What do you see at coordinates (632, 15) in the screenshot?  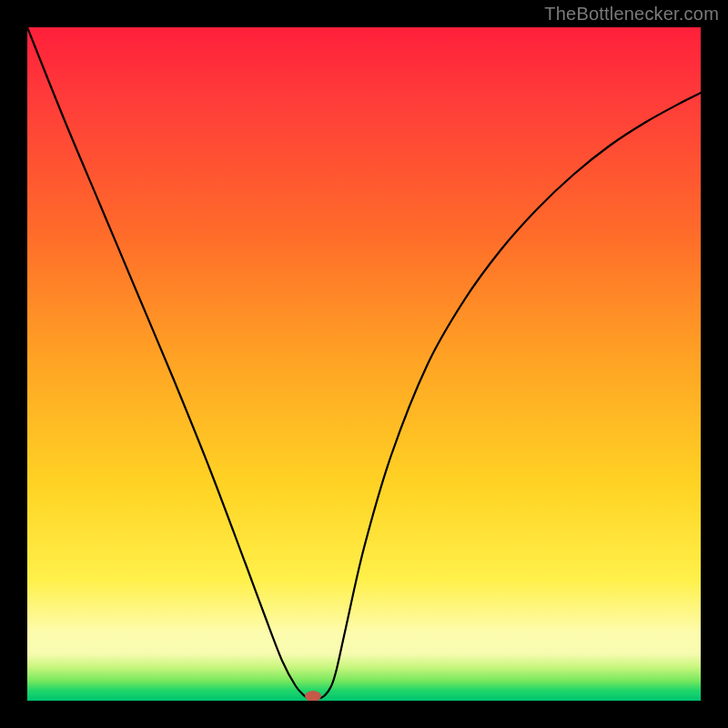 I see `watermark-text: TheBottlenecker.com` at bounding box center [632, 15].